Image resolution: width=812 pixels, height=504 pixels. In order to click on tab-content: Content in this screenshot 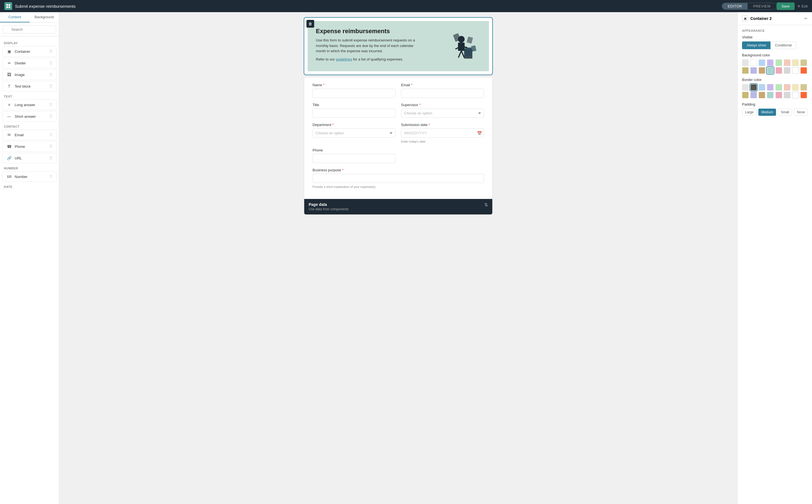, I will do `click(15, 17)`.